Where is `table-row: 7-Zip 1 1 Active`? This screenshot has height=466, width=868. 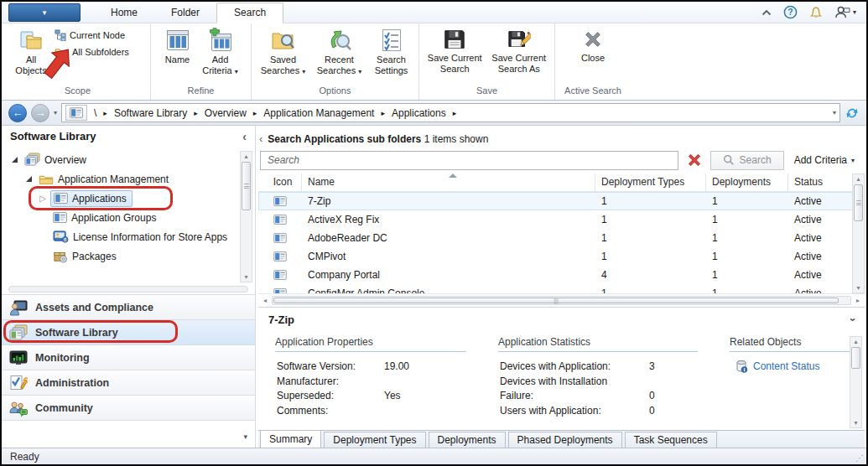
table-row: 7-Zip 1 1 Active is located at coordinates (562, 201).